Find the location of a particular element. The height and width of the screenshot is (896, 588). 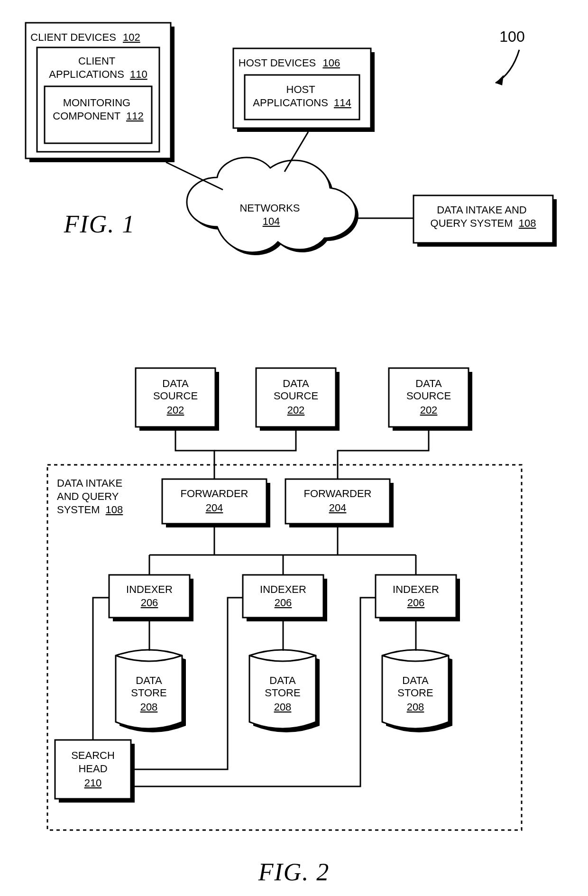

indexer-1: INDEXER206 is located at coordinates (151, 598).